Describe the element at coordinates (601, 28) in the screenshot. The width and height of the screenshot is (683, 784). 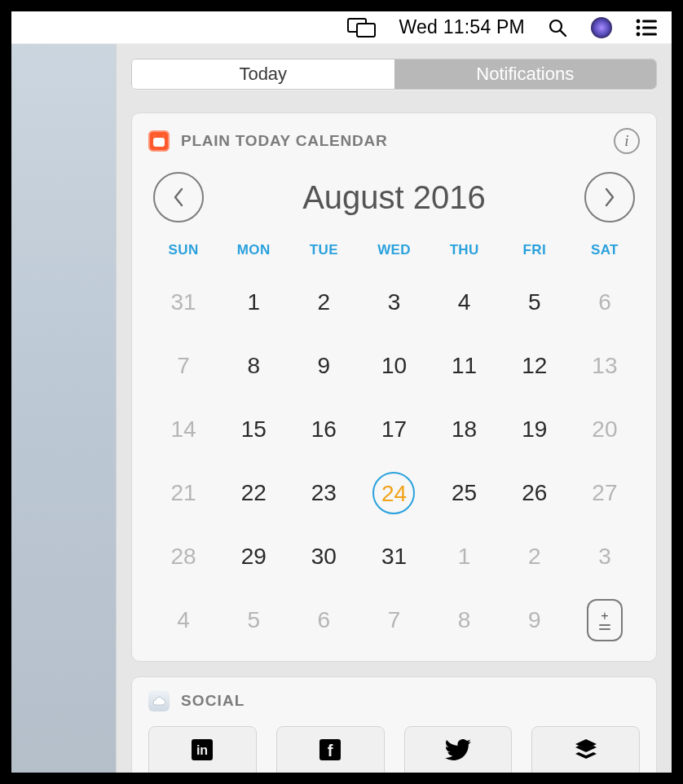
I see `siri-icon` at that location.